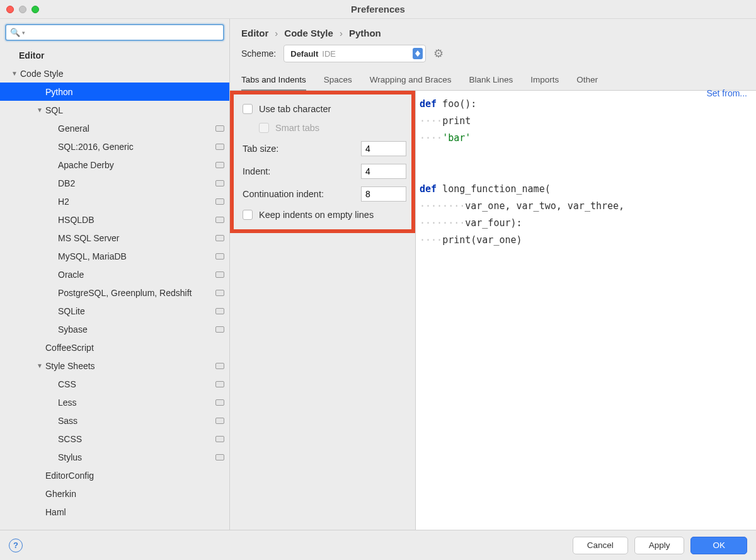  Describe the element at coordinates (660, 546) in the screenshot. I see `apply-button: Apply` at that location.